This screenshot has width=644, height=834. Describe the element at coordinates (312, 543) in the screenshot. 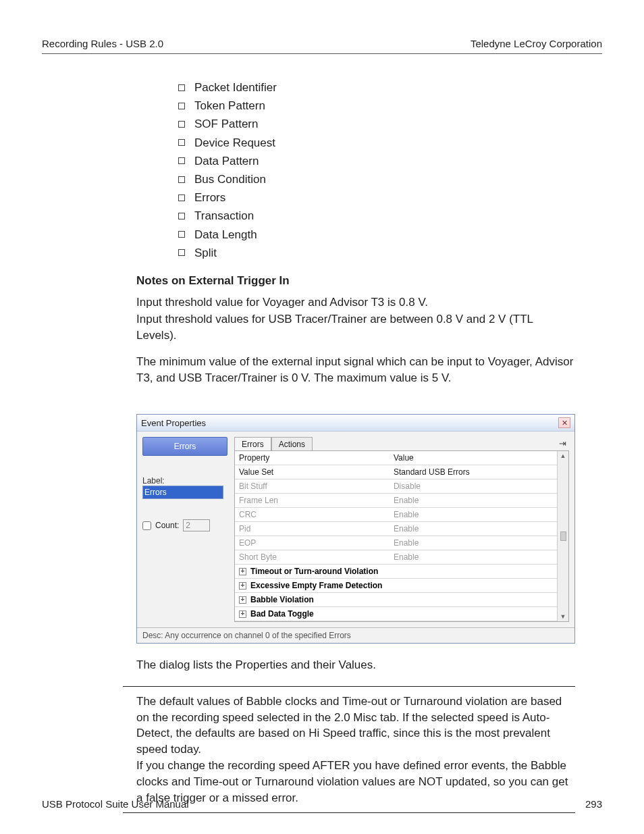

I see `cell-property: EOP` at that location.